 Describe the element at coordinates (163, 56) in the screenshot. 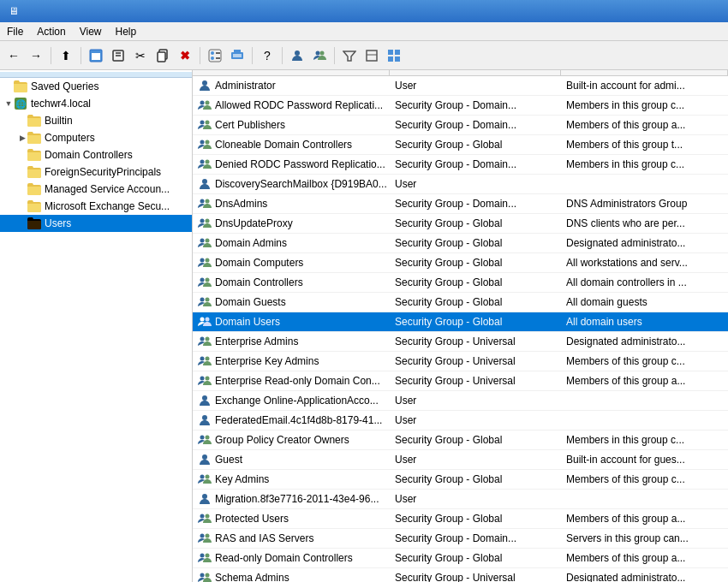

I see `toolbar-copy` at that location.